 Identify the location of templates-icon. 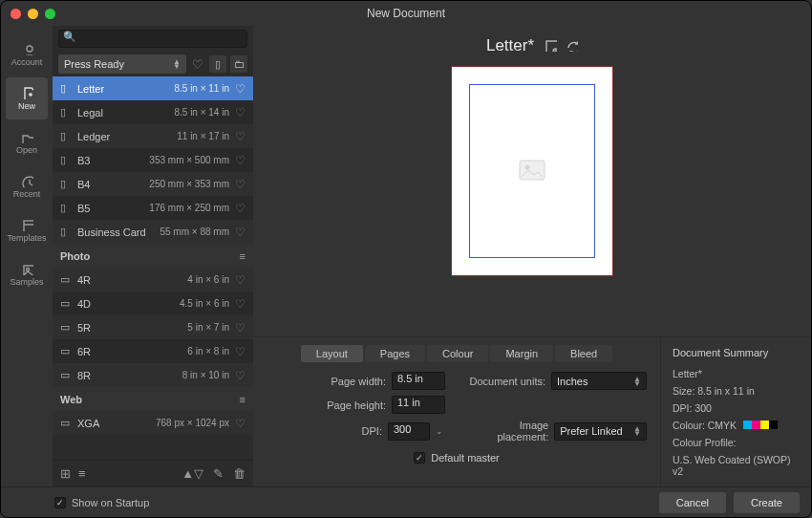
(27, 225).